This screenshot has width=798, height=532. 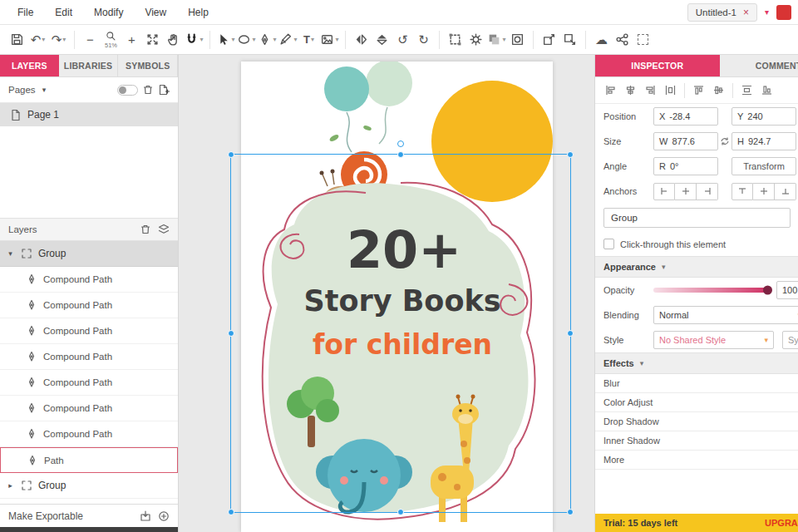 I want to click on export-icon, so click(x=145, y=516).